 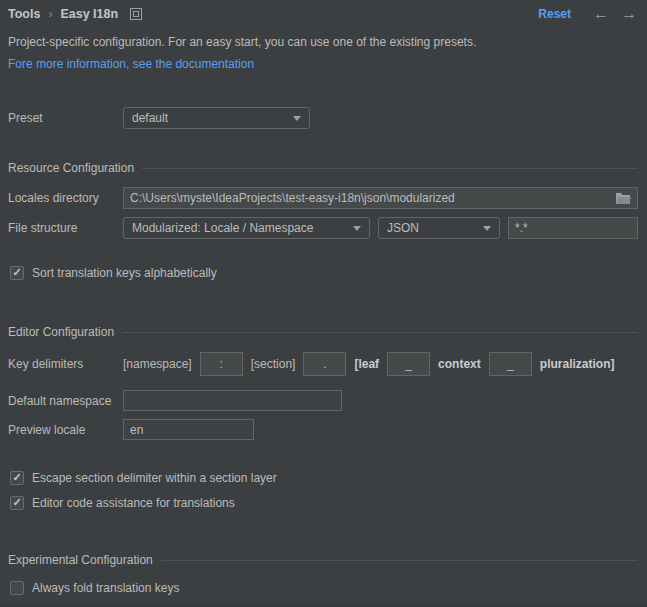 I want to click on file-pattern-input, so click(x=581, y=228).